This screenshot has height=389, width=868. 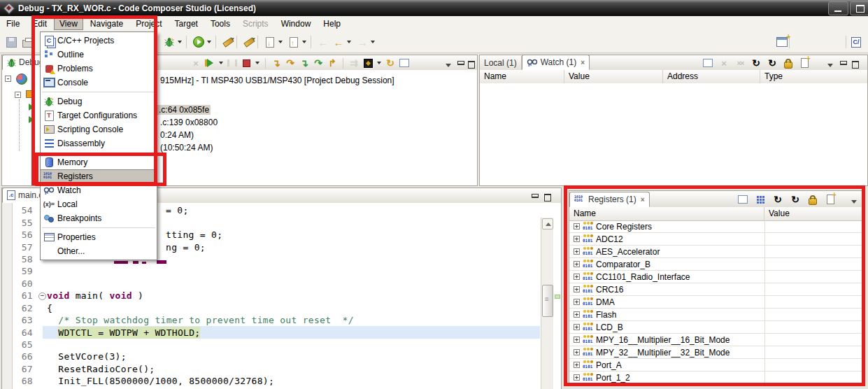 I want to click on resume-button, so click(x=210, y=63).